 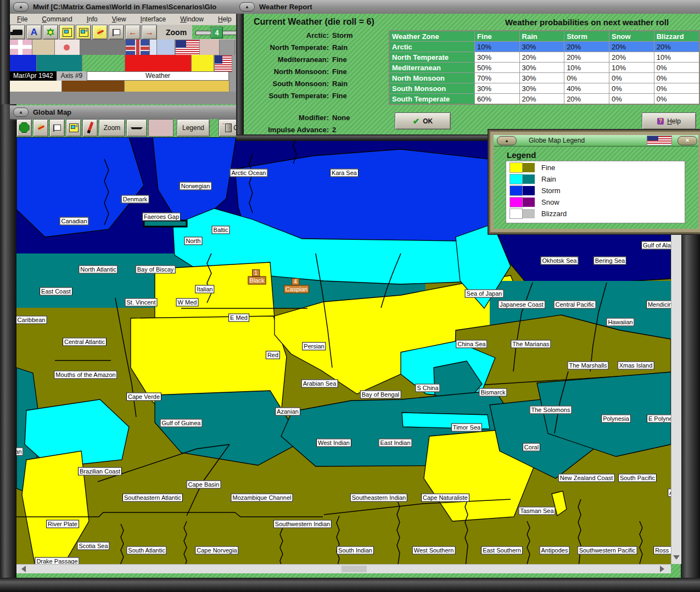 I want to click on italy-flag, so click(x=44, y=47).